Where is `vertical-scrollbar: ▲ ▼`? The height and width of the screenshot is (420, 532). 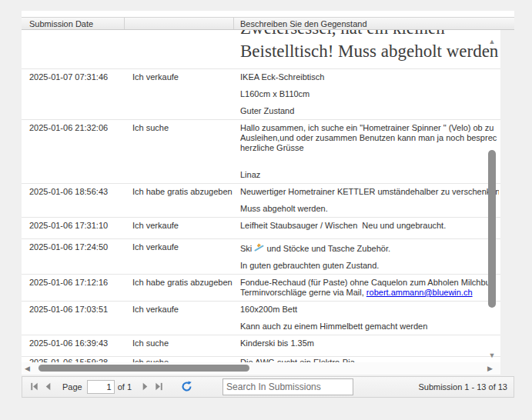
vertical-scrollbar: ▲ ▼ is located at coordinates (492, 196).